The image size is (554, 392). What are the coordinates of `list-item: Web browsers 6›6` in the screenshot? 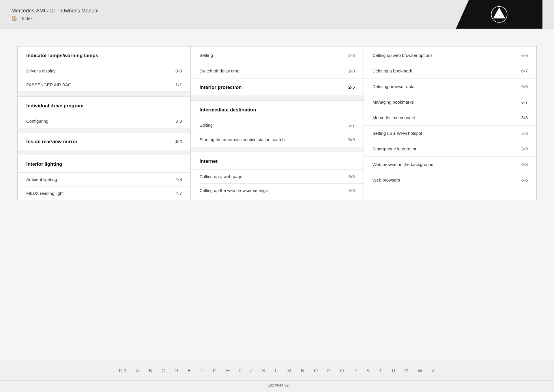 It's located at (450, 180).